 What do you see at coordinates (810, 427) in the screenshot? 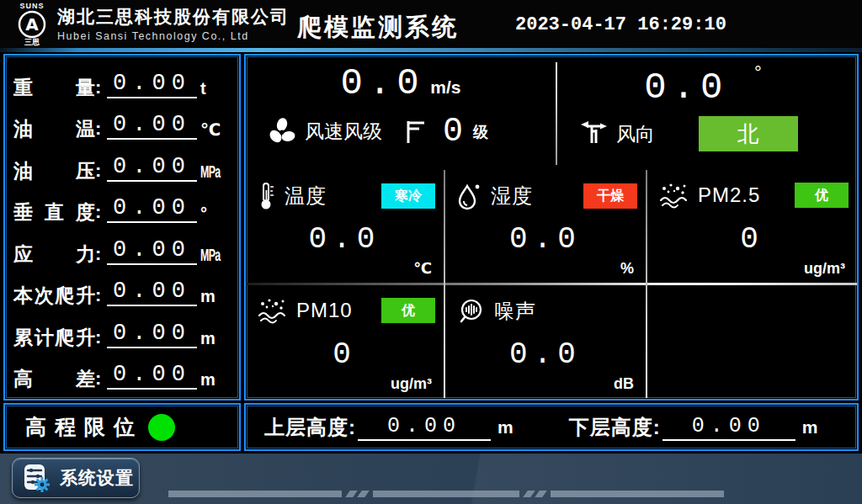
I see `lower-height-unit: m` at bounding box center [810, 427].